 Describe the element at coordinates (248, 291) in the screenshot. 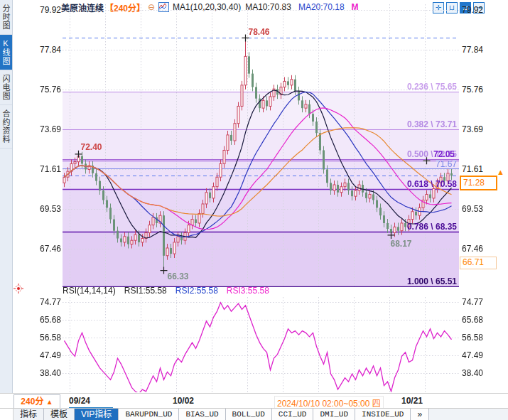

I see `rsi3-value: RSI3:55.58` at that location.